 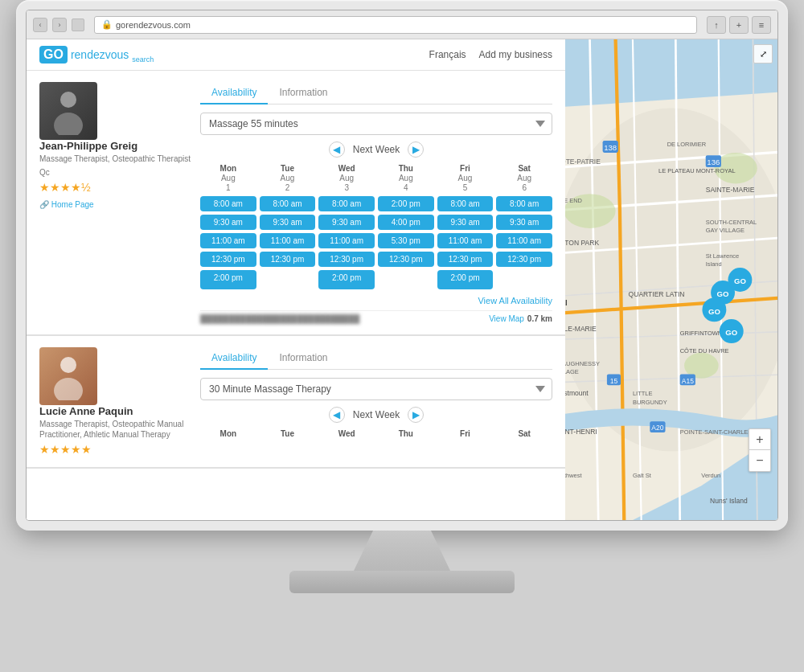 What do you see at coordinates (234, 93) in the screenshot?
I see `tab-availability-1: Availability` at bounding box center [234, 93].